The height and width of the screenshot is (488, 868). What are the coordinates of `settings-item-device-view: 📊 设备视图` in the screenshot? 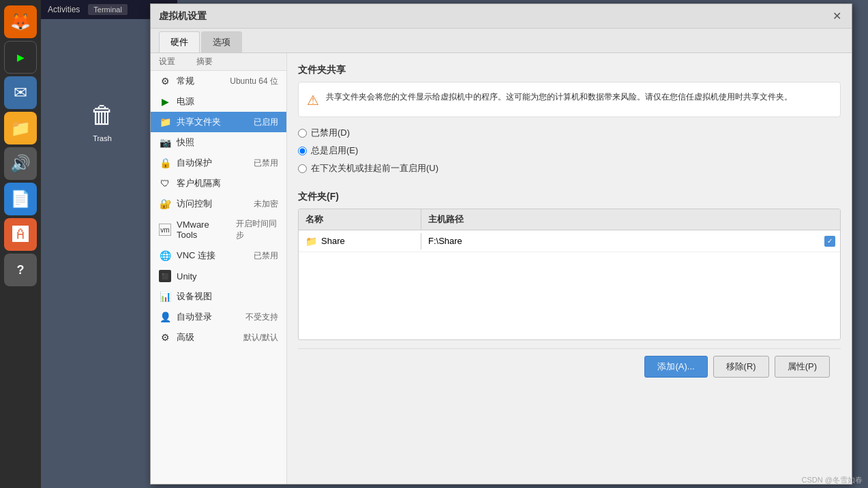 It's located at (218, 296).